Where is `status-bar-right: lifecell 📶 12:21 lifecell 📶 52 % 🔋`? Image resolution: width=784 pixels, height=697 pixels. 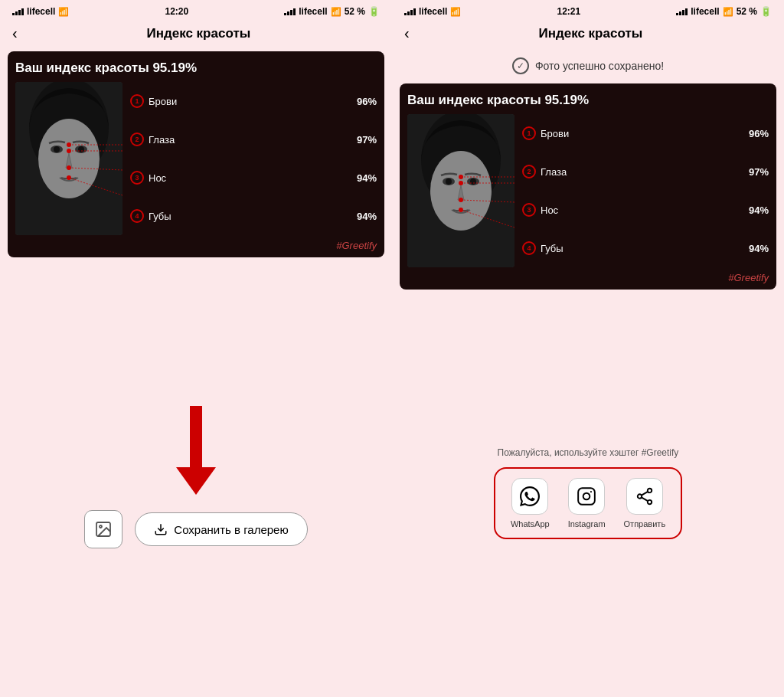 status-bar-right: lifecell 📶 12:21 lifecell 📶 52 % 🔋 is located at coordinates (588, 11).